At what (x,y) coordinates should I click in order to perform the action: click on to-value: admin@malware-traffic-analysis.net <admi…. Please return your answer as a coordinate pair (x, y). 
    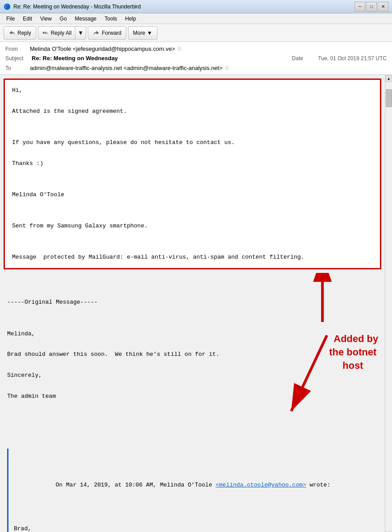
    Looking at the image, I should click on (208, 68).